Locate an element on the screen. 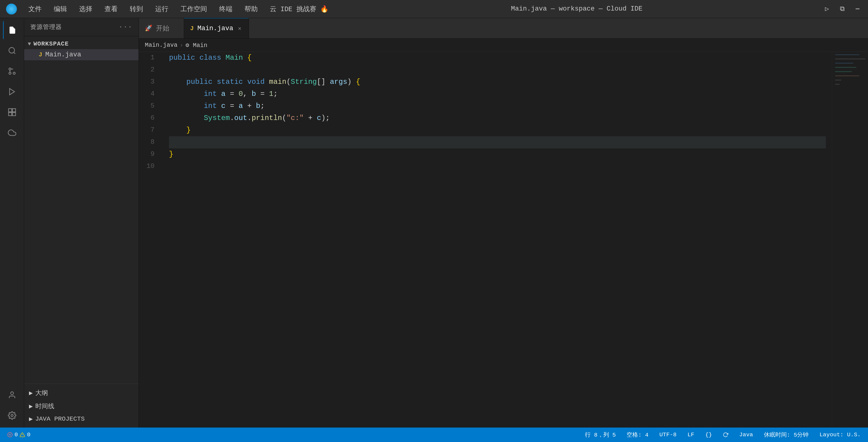 The width and height of the screenshot is (868, 442). line-number-1: 1 is located at coordinates (148, 58).